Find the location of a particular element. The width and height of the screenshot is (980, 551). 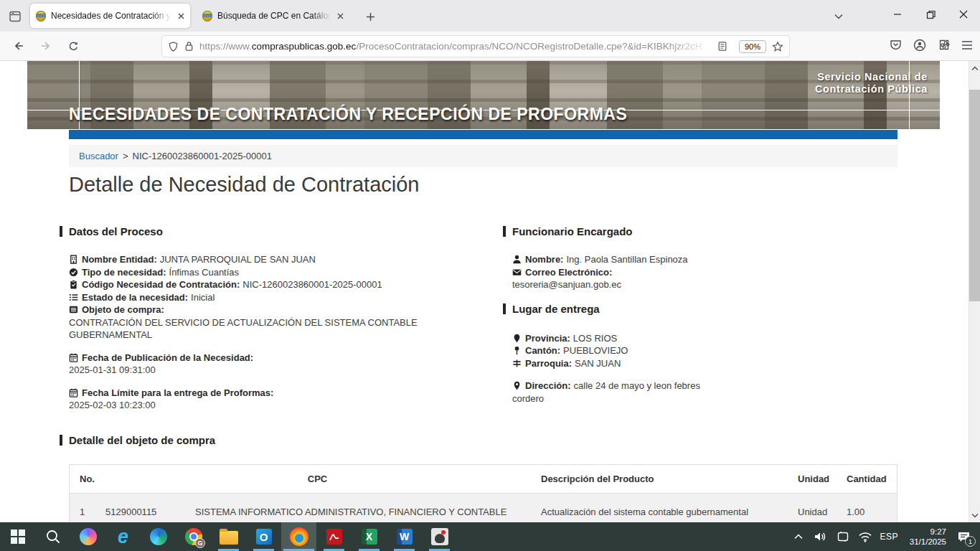

back-button is located at coordinates (19, 46).